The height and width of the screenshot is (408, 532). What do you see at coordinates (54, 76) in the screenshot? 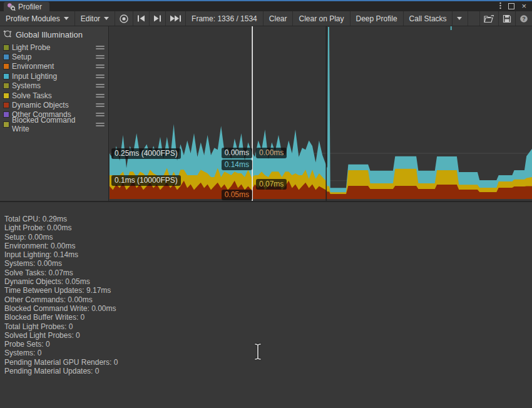
I see `legend-item-input-lighting: Input Lighting` at bounding box center [54, 76].